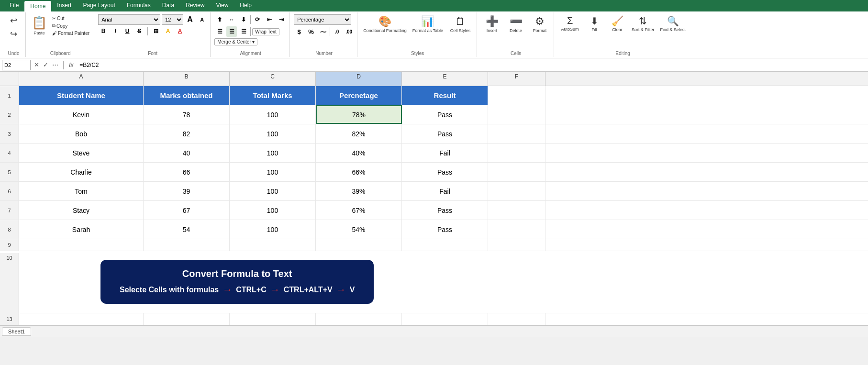 The height and width of the screenshot is (365, 868). What do you see at coordinates (359, 78) in the screenshot?
I see `col-header-d: D` at bounding box center [359, 78].